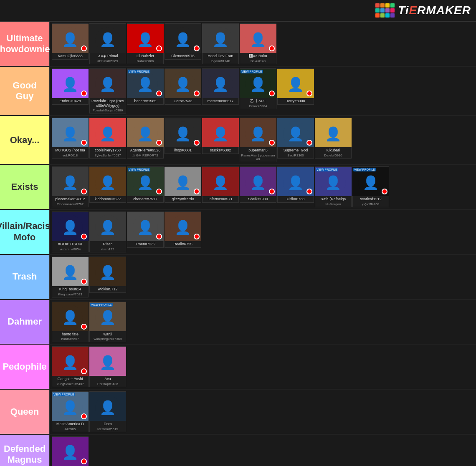 This screenshot has width=476, height=466. I want to click on tier-item-name: chenere#7517, so click(145, 199).